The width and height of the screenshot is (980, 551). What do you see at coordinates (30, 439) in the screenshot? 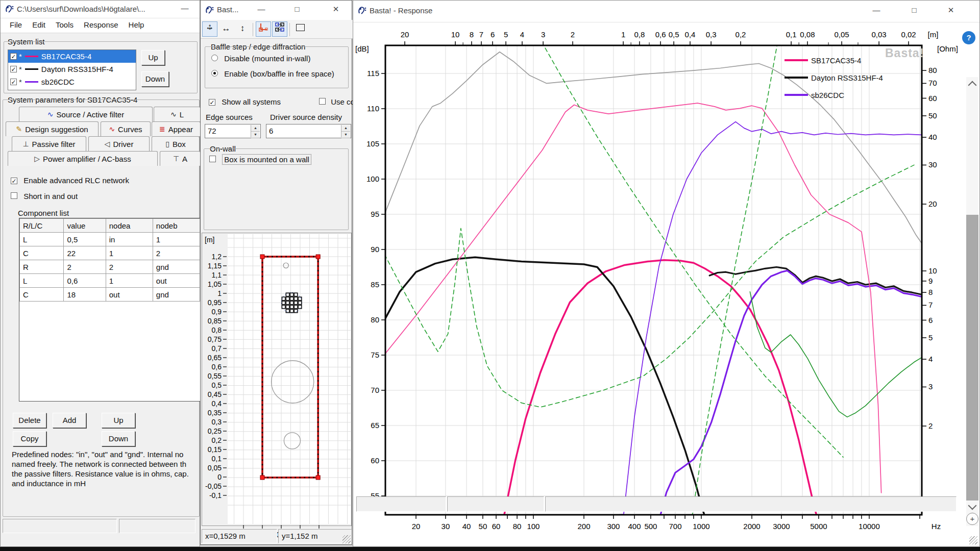
I see `copy-button: Copy` at bounding box center [30, 439].